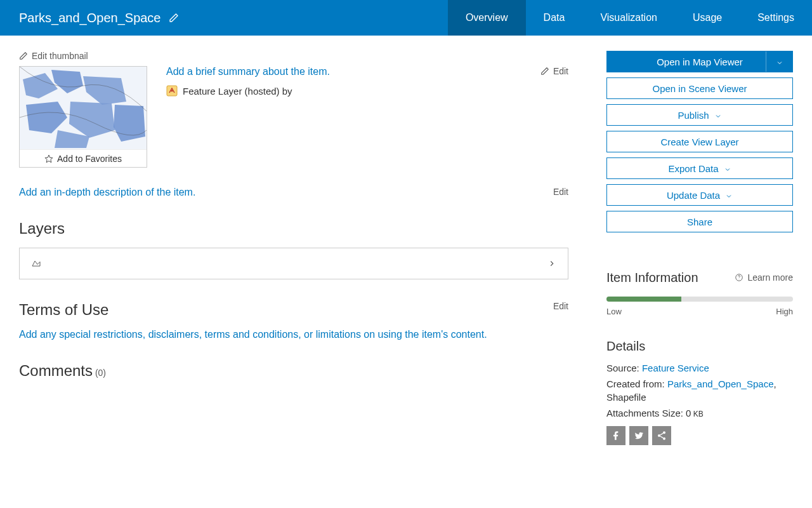  What do you see at coordinates (700, 347) in the screenshot?
I see `details-heading: Details` at bounding box center [700, 347].